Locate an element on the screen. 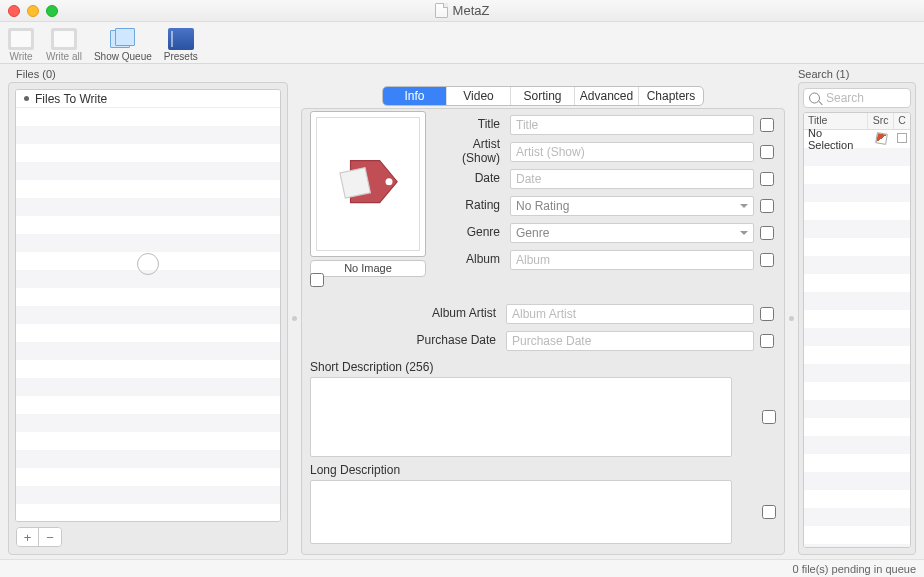 The image size is (924, 577). tab-advanced: Advanced is located at coordinates (607, 96).